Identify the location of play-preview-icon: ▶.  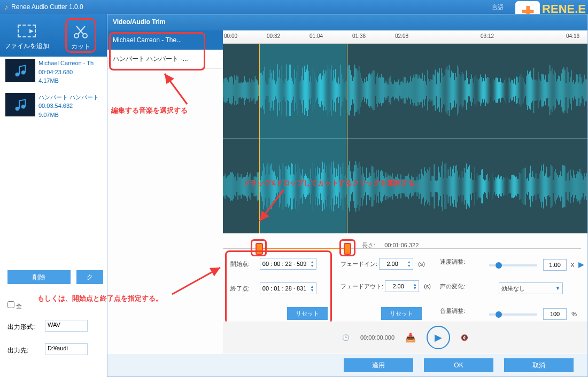
(582, 264).